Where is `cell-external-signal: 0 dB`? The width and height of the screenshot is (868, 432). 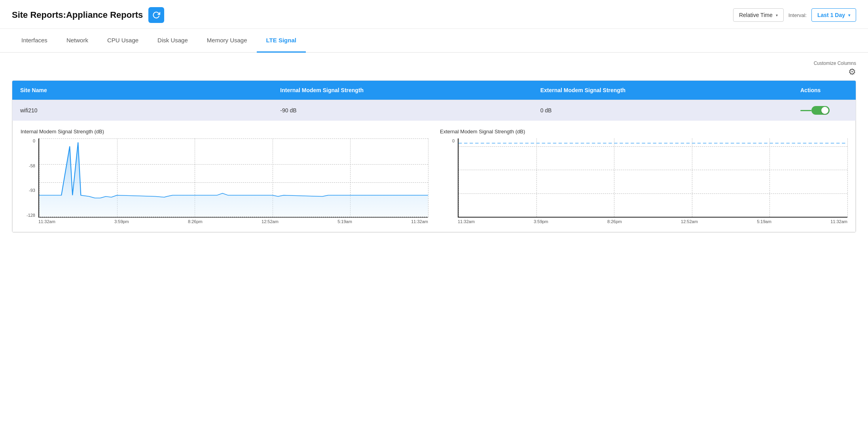 cell-external-signal: 0 dB is located at coordinates (662, 110).